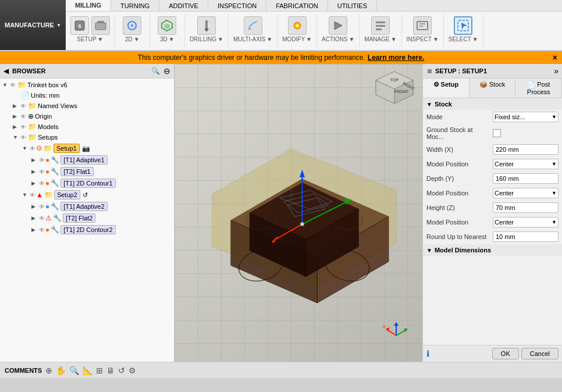  I want to click on setup-icon2, so click(101, 26).